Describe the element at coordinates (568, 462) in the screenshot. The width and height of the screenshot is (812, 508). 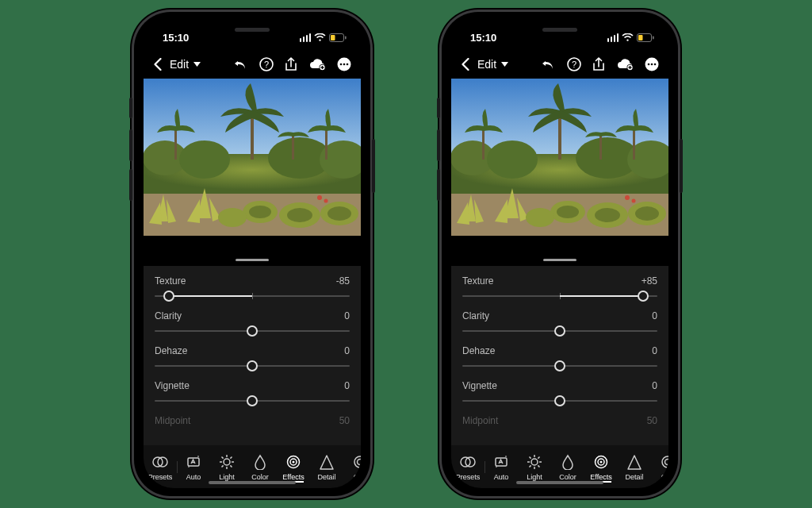
I see `color-icon` at that location.